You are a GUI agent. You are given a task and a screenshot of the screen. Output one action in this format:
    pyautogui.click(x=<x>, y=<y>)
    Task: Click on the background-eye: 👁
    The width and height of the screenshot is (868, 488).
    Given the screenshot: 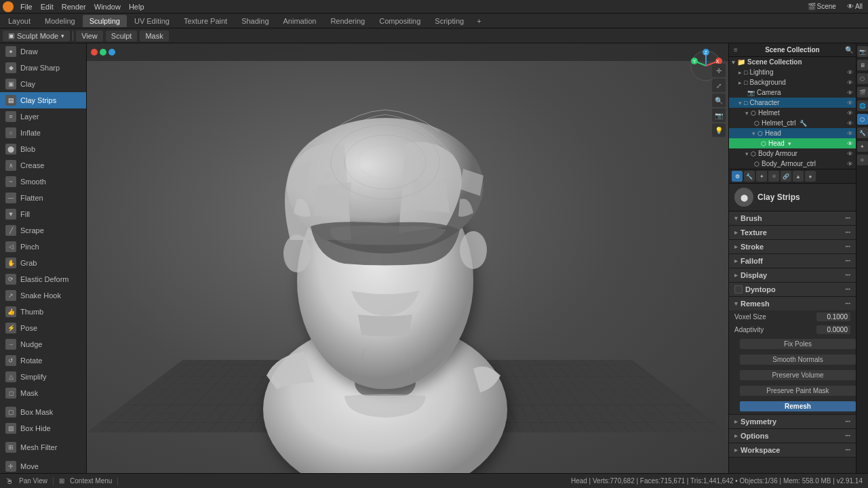 What is the action you would take?
    pyautogui.click(x=850, y=83)
    